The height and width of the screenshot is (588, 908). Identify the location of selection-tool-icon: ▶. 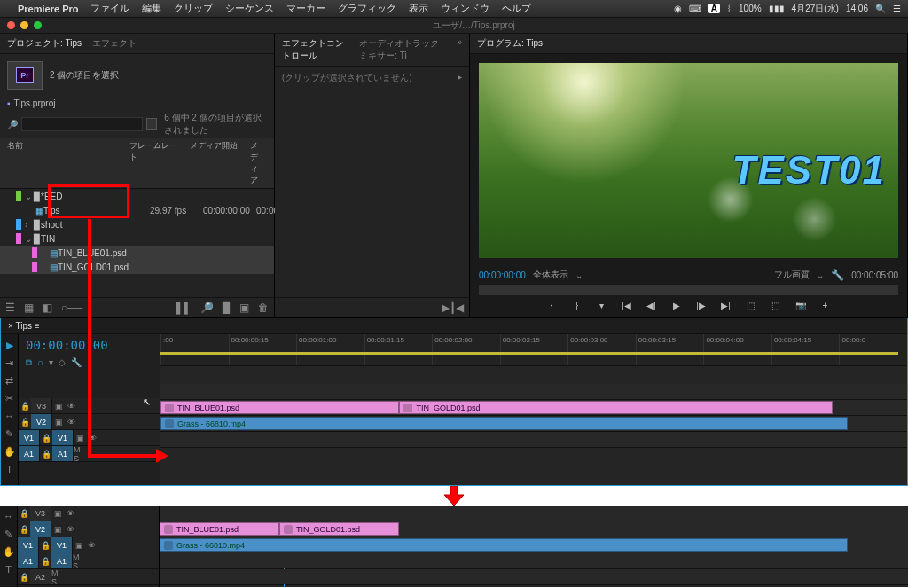
(10, 346).